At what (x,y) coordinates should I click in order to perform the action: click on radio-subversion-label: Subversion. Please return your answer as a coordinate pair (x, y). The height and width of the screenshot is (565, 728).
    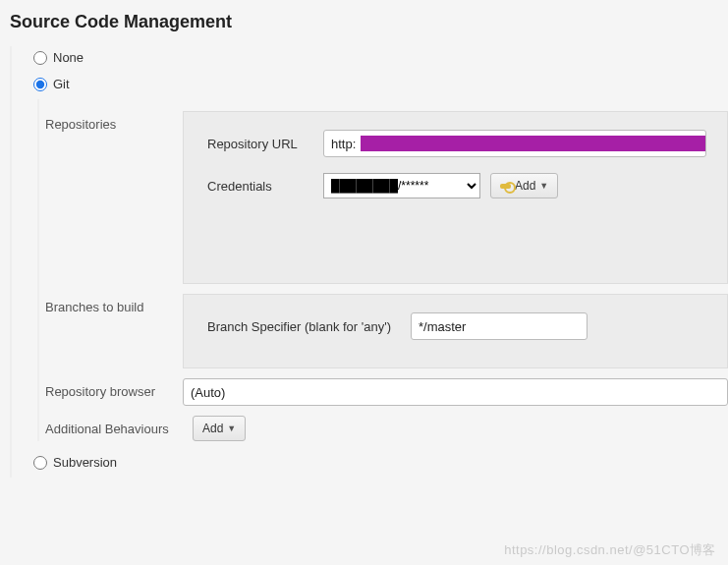
    Looking at the image, I should click on (84, 462).